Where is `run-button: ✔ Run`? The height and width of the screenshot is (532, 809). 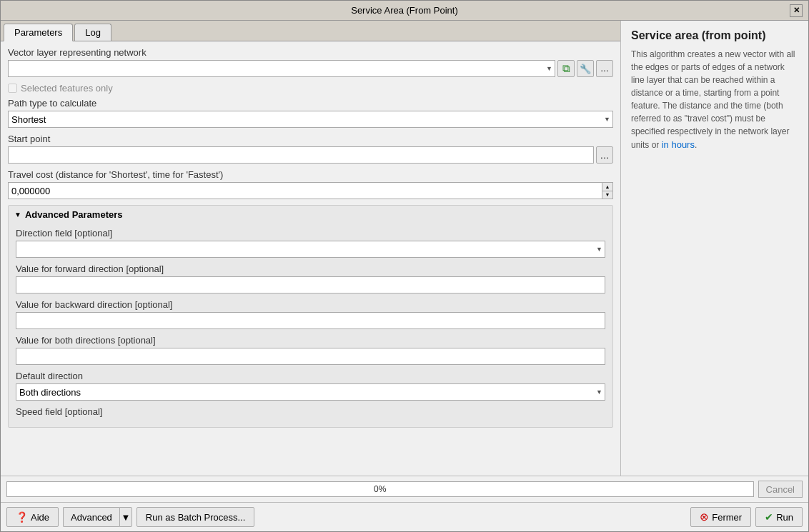
run-button: ✔ Run is located at coordinates (779, 517).